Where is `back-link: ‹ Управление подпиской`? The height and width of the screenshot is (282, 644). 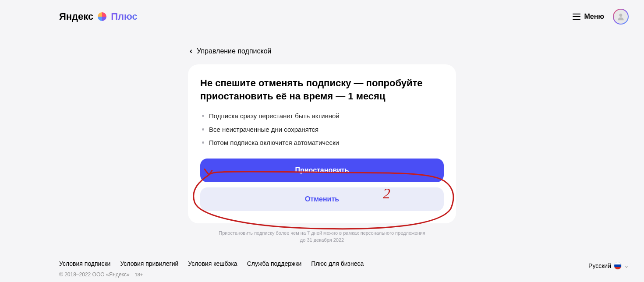
back-link: ‹ Управление подпиской is located at coordinates (322, 51).